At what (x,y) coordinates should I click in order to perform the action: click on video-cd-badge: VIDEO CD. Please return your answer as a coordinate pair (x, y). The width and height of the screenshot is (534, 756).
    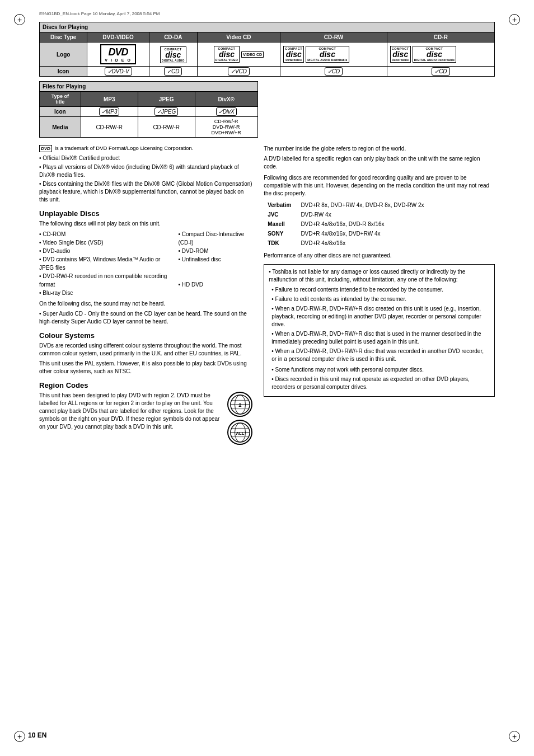
    Looking at the image, I should click on (252, 55).